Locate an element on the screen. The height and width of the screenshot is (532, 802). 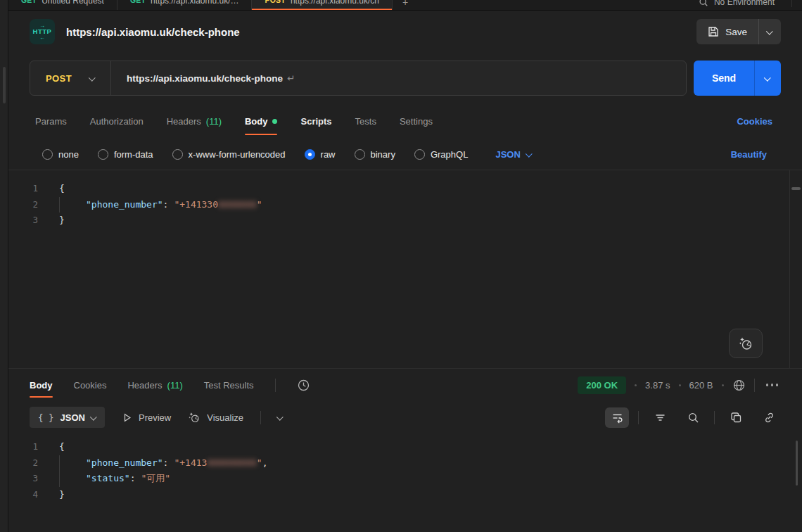
tab-settings: Settings is located at coordinates (416, 121).